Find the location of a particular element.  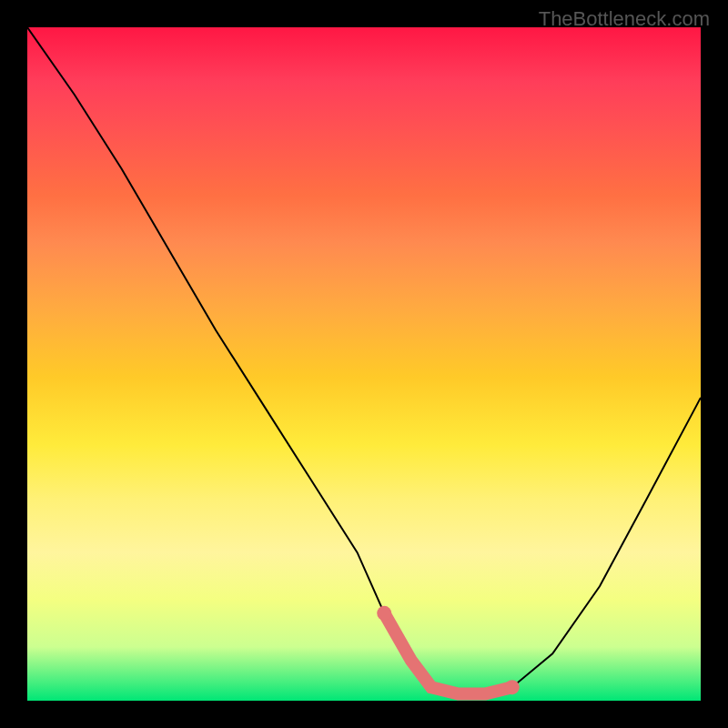

highlight-start-dot is located at coordinates (384, 613).